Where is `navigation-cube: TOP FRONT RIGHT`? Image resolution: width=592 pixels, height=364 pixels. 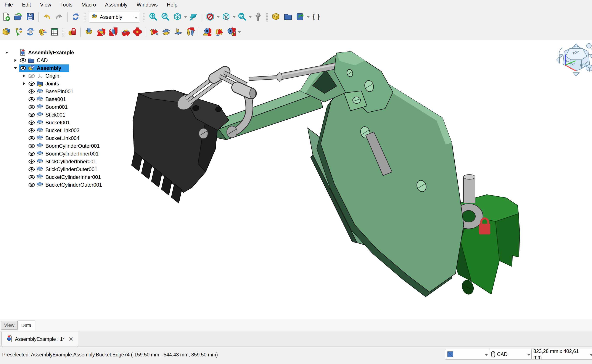
navigation-cube: TOP FRONT RIGHT is located at coordinates (574, 60).